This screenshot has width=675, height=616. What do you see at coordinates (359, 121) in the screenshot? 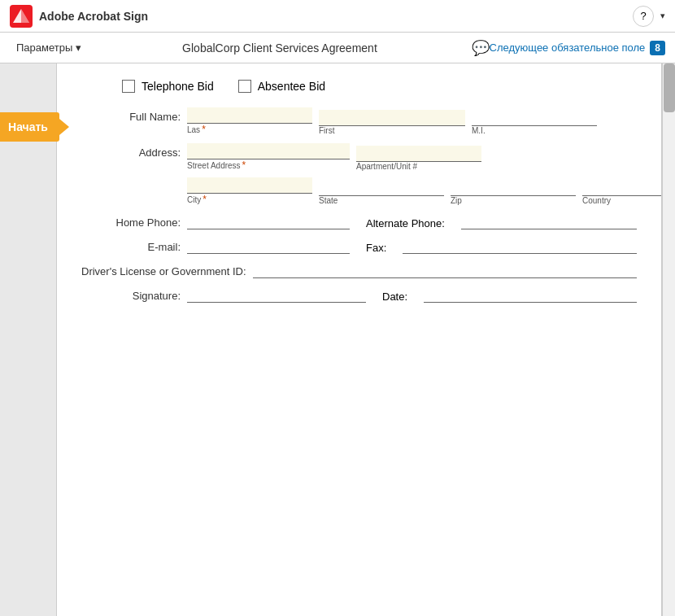
I see `full-name-row: Full Name: Las* First M.I.` at bounding box center [359, 121].